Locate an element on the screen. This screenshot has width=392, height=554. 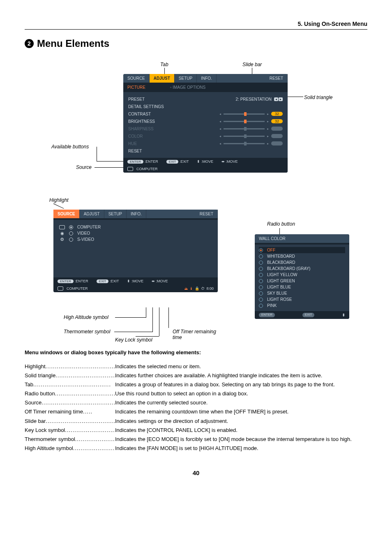
wall-item: BLACKBOARD (GRAY) is located at coordinates (302, 269).